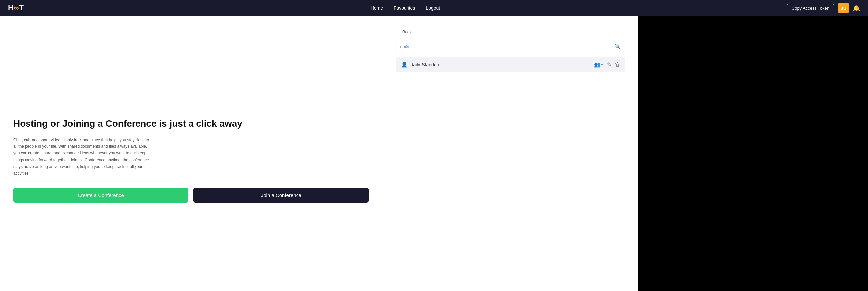 The width and height of the screenshot is (868, 291). Describe the element at coordinates (857, 8) in the screenshot. I see `bell-icon: 🔔` at that location.